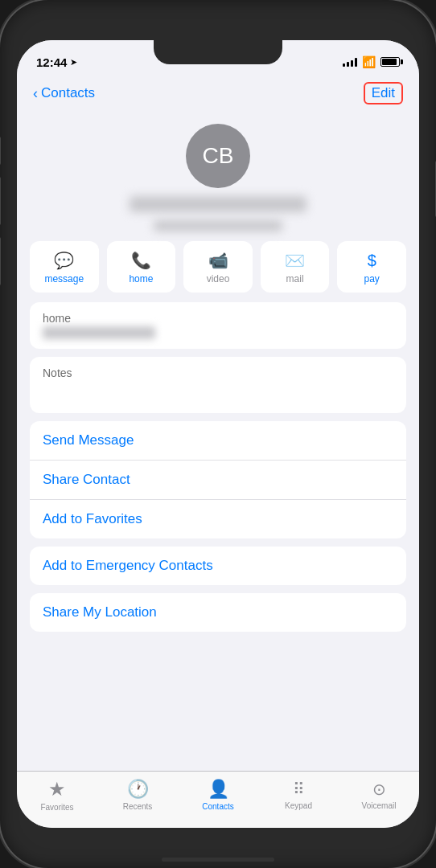 The image size is (436, 868). What do you see at coordinates (35, 93) in the screenshot?
I see `chevron-left-icon: ‹` at bounding box center [35, 93].